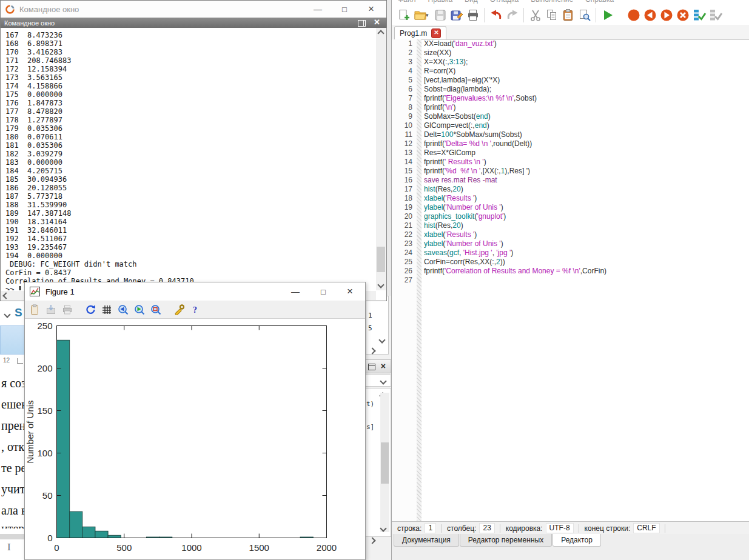 Image resolution: width=749 pixels, height=560 pixels. What do you see at coordinates (471, 2) in the screenshot?
I see `menu-Вид: Вид` at bounding box center [471, 2].